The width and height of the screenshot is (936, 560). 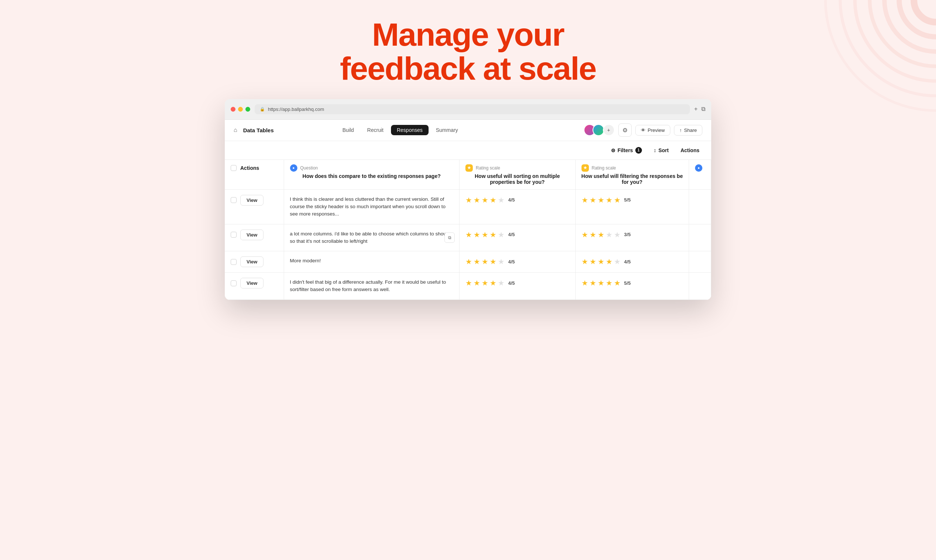 I want to click on new-tab-button: +, so click(x=696, y=109).